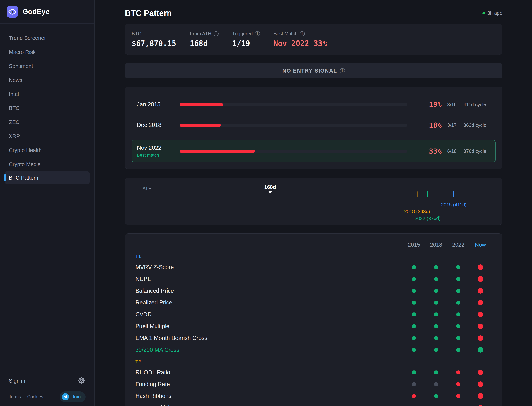 The image size is (532, 406). I want to click on sidebar-item-xrp: XRP, so click(47, 136).